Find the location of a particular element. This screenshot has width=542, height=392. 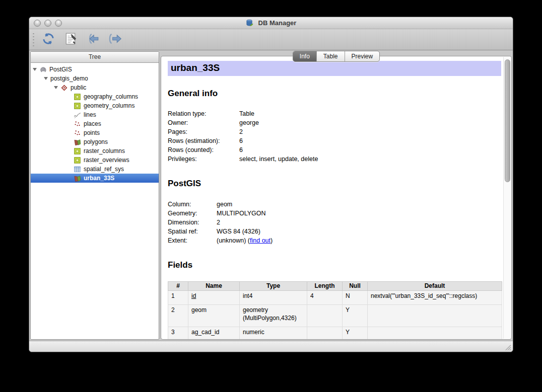

tree-item-urban-33s: urban_33S is located at coordinates (95, 178).